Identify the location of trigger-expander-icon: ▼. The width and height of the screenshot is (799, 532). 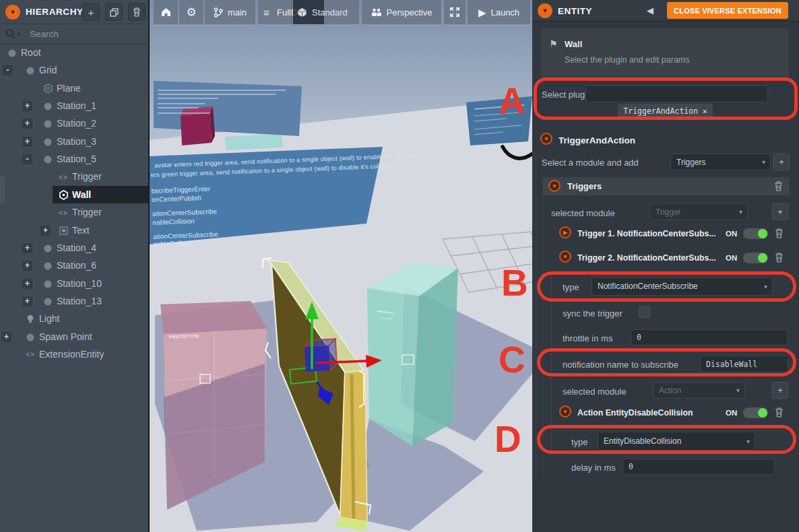
(565, 257).